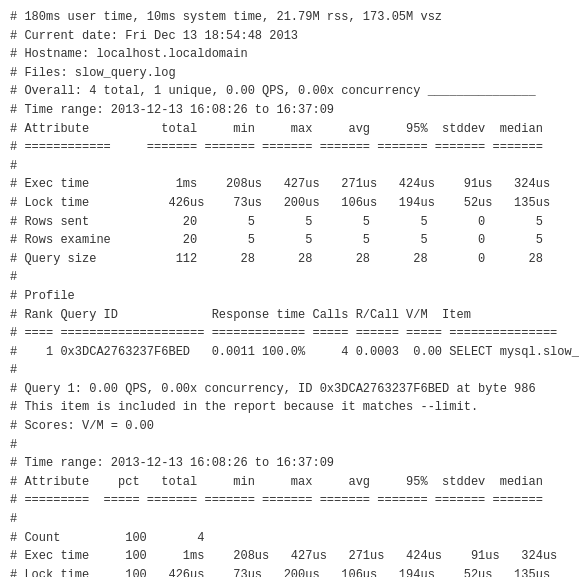  I want to click on log-line: # Rows sent 20 5 5 5 5 0 5, so click(290, 222).